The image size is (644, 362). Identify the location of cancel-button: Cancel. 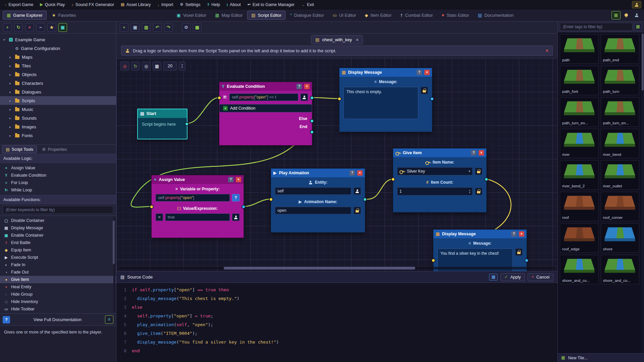
(541, 277).